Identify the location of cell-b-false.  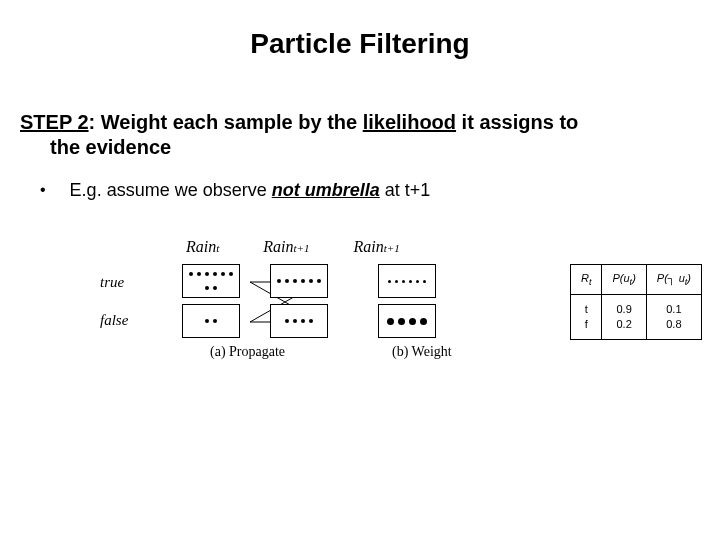
(299, 321).